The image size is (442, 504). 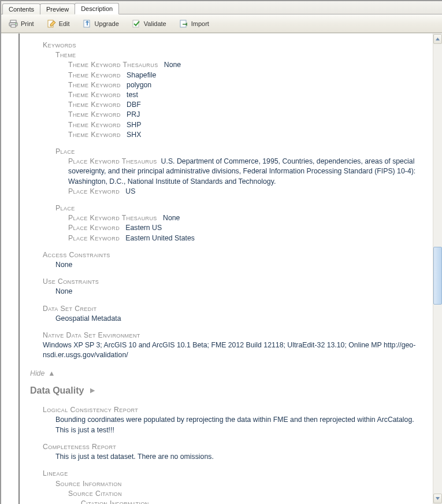 I want to click on scroll-thumb, so click(x=438, y=276).